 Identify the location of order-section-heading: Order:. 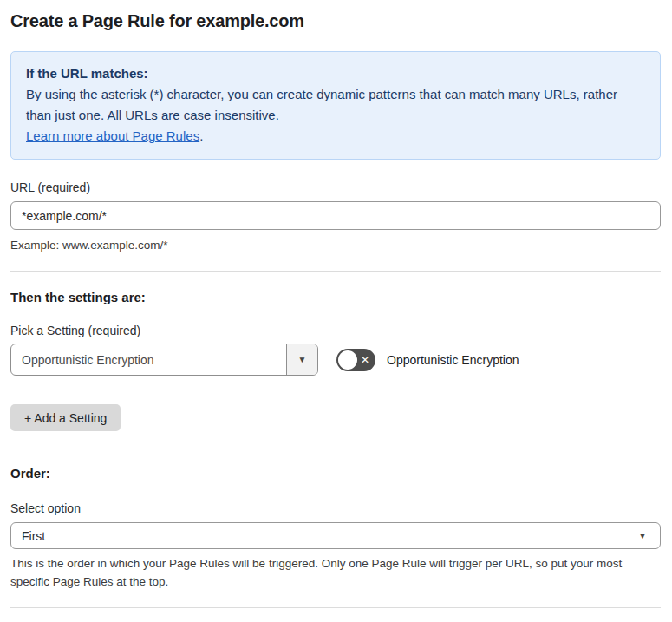
(336, 474).